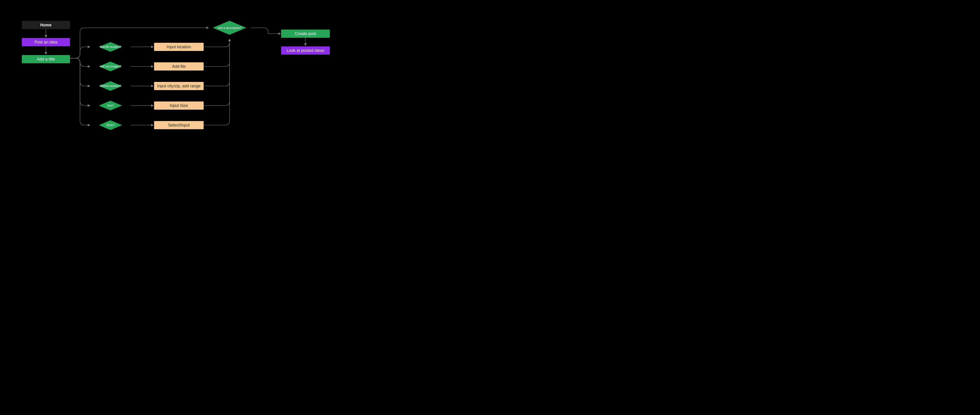 The image size is (980, 415). Describe the element at coordinates (179, 125) in the screenshot. I see `node-select-input: Select/Input` at that location.